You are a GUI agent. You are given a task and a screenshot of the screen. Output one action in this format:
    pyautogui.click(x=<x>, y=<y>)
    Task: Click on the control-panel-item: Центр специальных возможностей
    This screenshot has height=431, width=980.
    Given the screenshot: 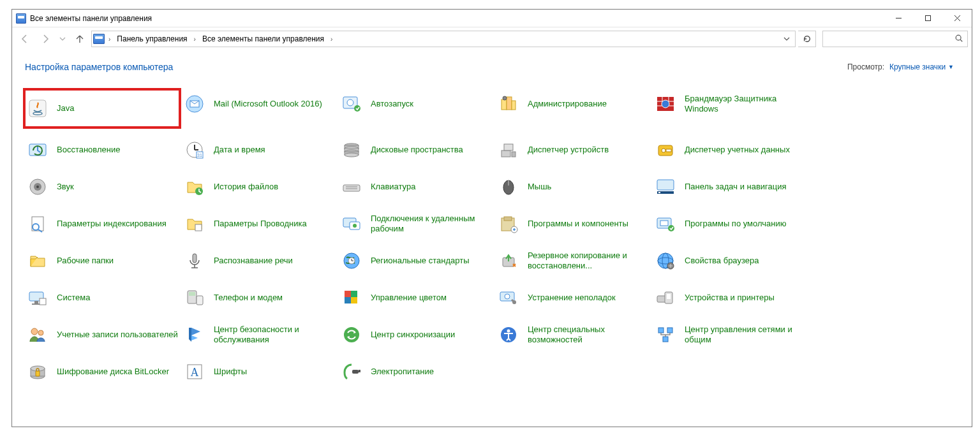 What is the action you would take?
    pyautogui.click(x=573, y=335)
    